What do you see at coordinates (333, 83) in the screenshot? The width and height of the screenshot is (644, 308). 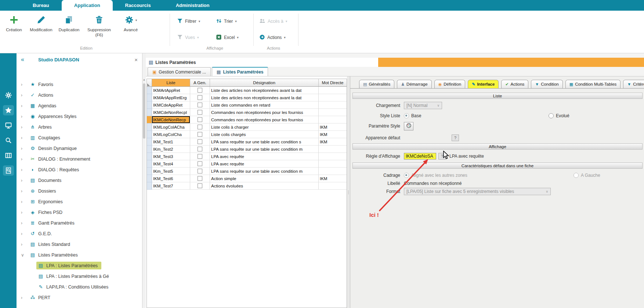 I see `column-header-mot-directeur: Mot Directe` at bounding box center [333, 83].